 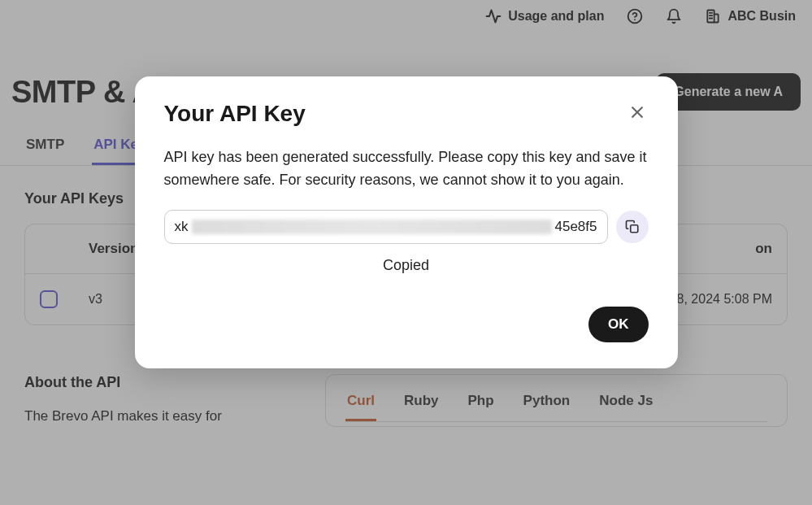 What do you see at coordinates (576, 227) in the screenshot?
I see `key-suffix: 45e8f5` at bounding box center [576, 227].